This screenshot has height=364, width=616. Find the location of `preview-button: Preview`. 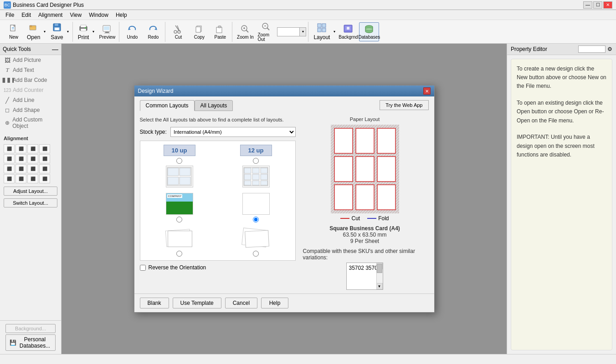

preview-button: Preview is located at coordinates (107, 32).